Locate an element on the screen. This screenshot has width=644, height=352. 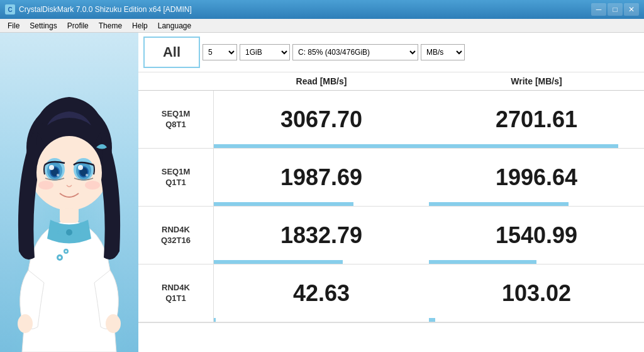
app-icon: C is located at coordinates (10, 9).